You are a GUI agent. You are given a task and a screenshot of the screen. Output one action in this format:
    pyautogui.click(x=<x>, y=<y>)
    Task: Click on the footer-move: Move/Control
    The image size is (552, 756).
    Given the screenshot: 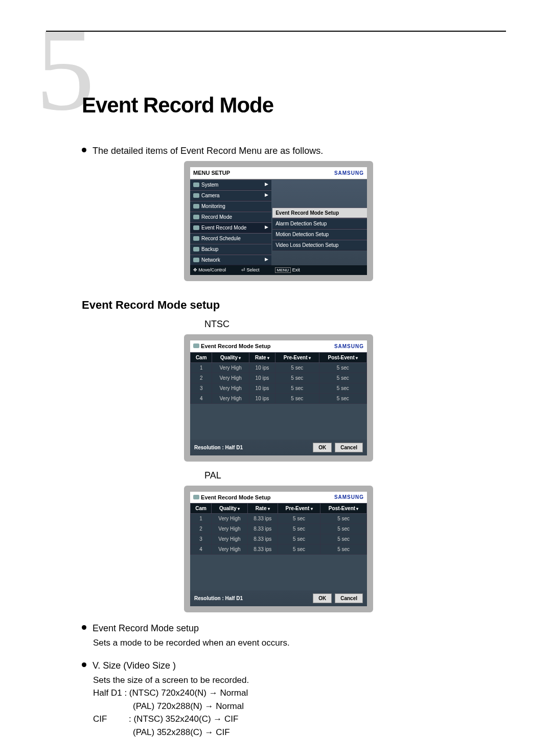 What is the action you would take?
    pyautogui.click(x=213, y=270)
    